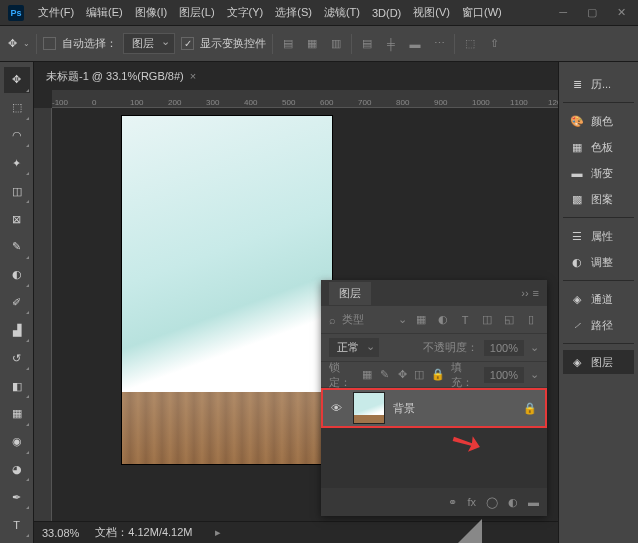 The image size is (638, 543). Describe the element at coordinates (196, 12) in the screenshot. I see `menu-layer: 图层(L)` at that location.